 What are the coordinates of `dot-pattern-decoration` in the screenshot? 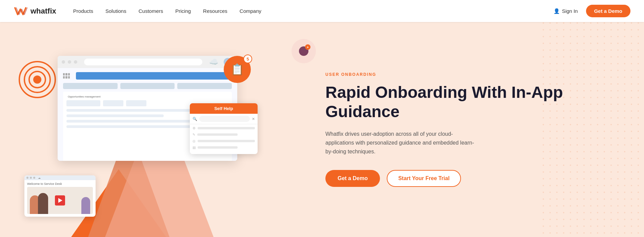 It's located at (593, 129).